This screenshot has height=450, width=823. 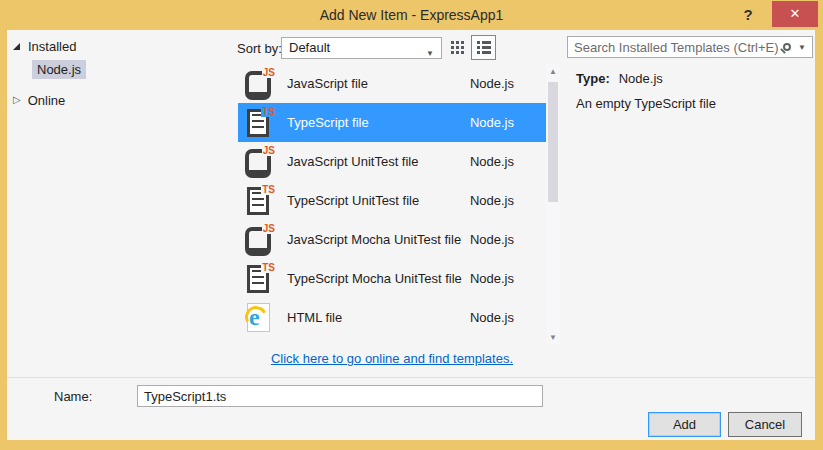 I want to click on dialog-border-bottom, so click(x=412, y=445).